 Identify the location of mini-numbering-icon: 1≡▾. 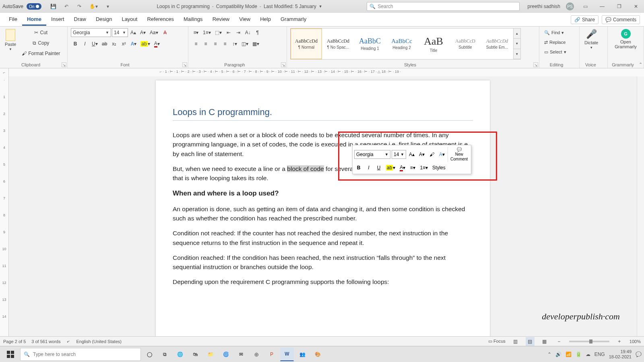
(424, 168).